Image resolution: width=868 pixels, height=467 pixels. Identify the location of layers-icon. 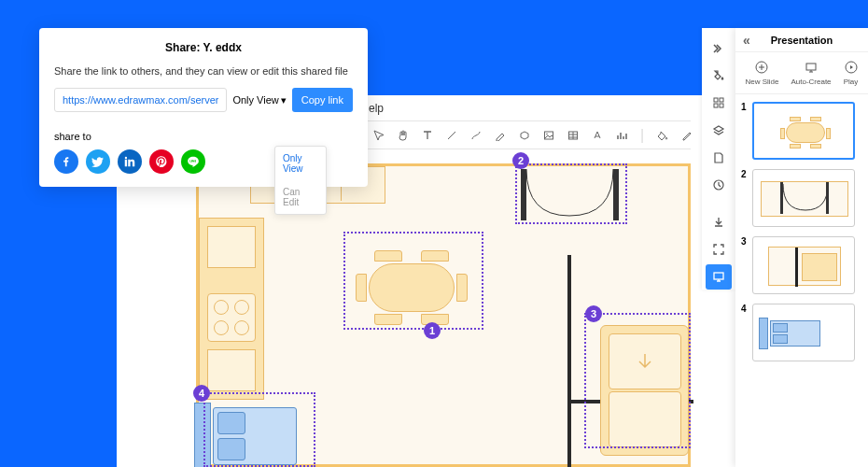
(719, 131).